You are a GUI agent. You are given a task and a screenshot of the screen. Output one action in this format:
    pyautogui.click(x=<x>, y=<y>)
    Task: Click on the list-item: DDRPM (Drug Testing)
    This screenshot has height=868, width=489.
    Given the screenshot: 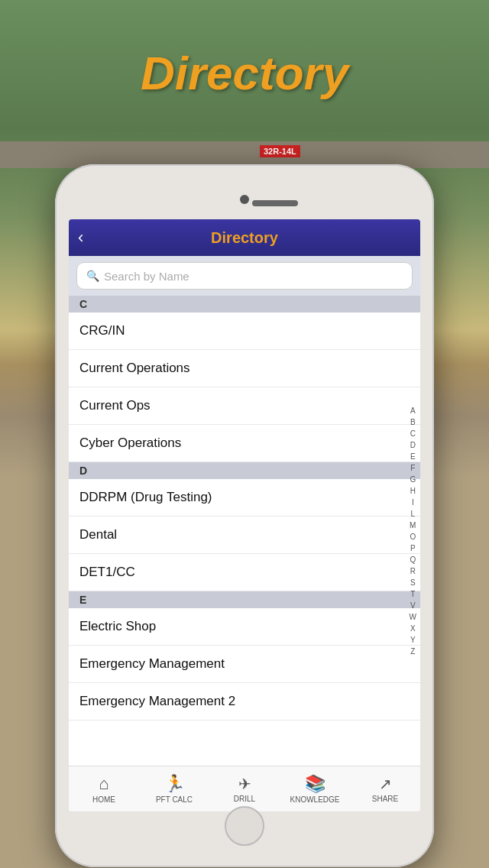 What is the action you would take?
    pyautogui.click(x=244, y=498)
    